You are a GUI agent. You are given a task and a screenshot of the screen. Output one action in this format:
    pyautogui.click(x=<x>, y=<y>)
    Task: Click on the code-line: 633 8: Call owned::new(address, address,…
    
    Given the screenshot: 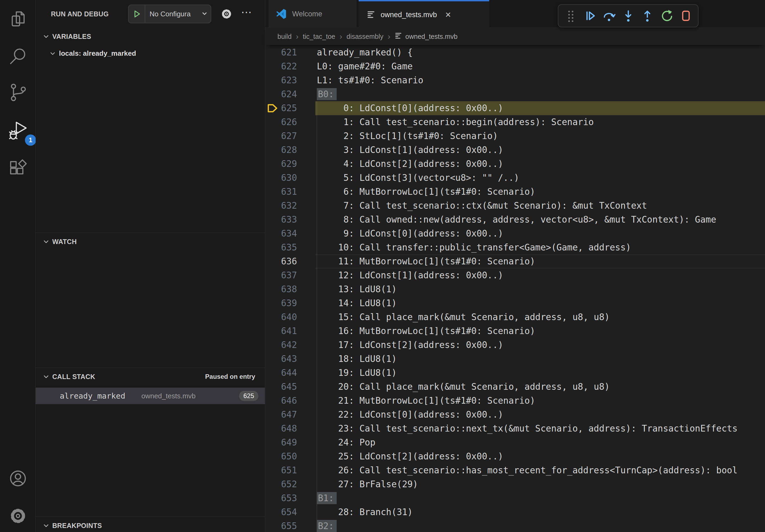 What is the action you would take?
    pyautogui.click(x=515, y=220)
    